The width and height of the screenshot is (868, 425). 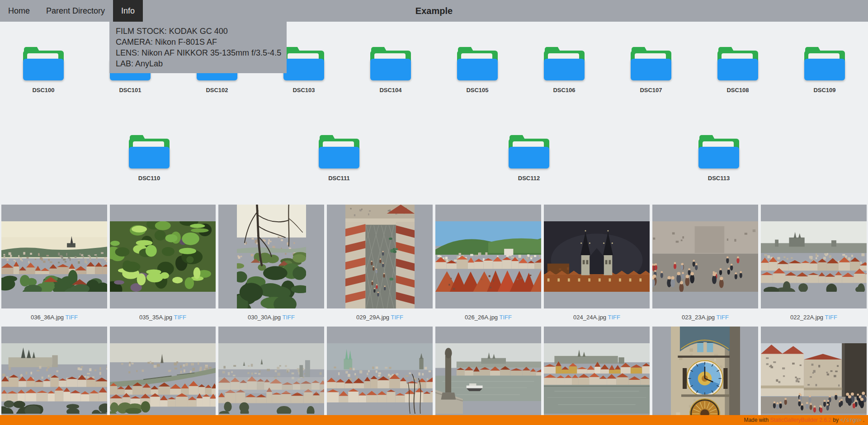 What do you see at coordinates (835, 420) in the screenshot?
I see `footer-by: by` at bounding box center [835, 420].